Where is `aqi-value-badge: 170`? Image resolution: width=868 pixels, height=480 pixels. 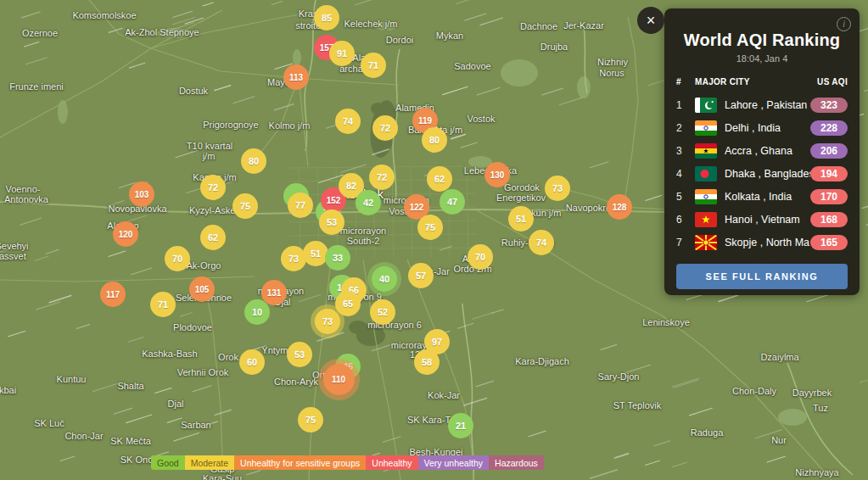 aqi-value-badge: 170 is located at coordinates (829, 197).